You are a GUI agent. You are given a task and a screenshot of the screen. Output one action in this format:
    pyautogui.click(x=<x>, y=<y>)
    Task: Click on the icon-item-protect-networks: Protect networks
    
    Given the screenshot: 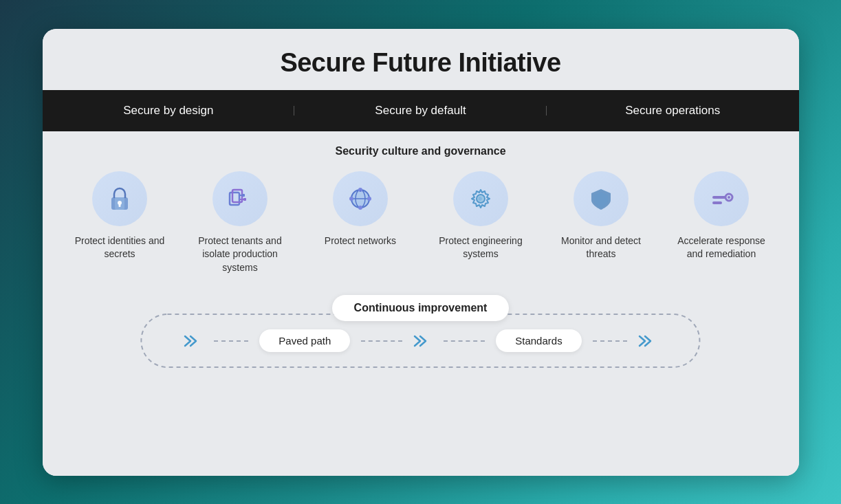 What is the action you would take?
    pyautogui.click(x=360, y=223)
    